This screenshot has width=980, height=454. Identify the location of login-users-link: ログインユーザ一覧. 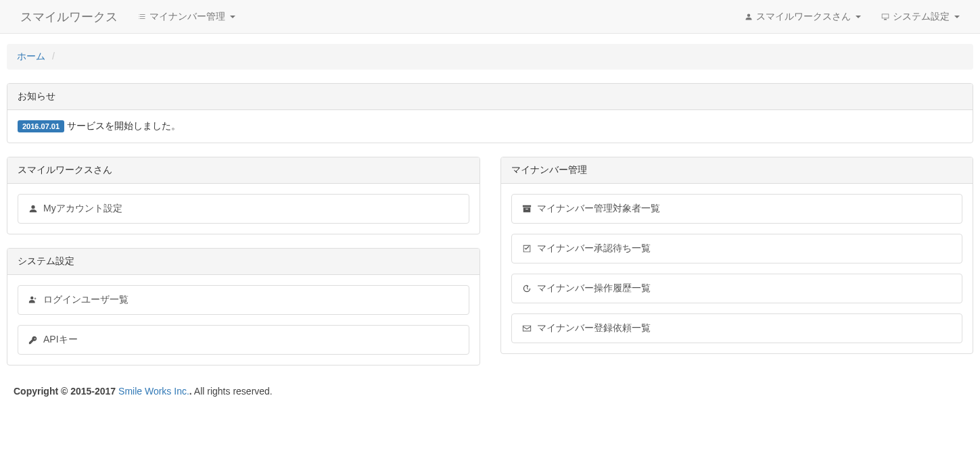
(243, 300).